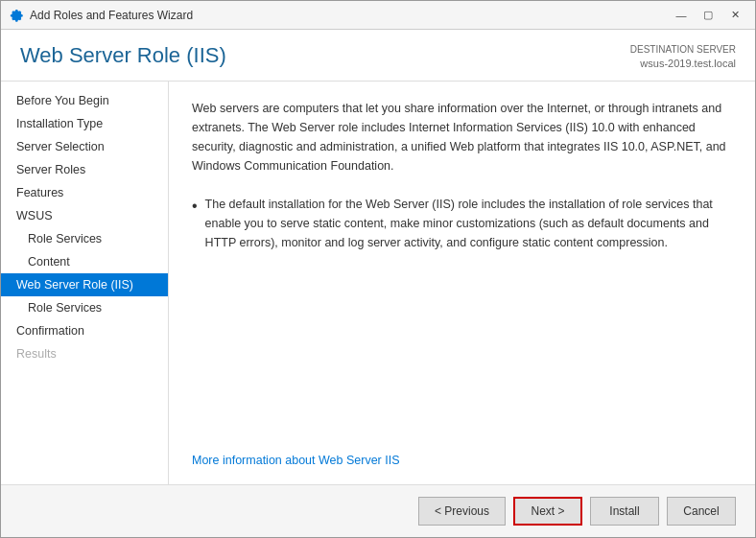  What do you see at coordinates (683, 50) in the screenshot?
I see `destination-label: DESTINATION SERVER` at bounding box center [683, 50].